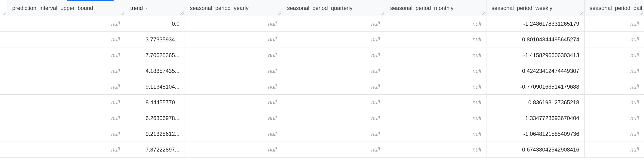 The width and height of the screenshot is (644, 161). I want to click on cell-seasonal_period_weekly: 0.836193127365218, so click(536, 102).